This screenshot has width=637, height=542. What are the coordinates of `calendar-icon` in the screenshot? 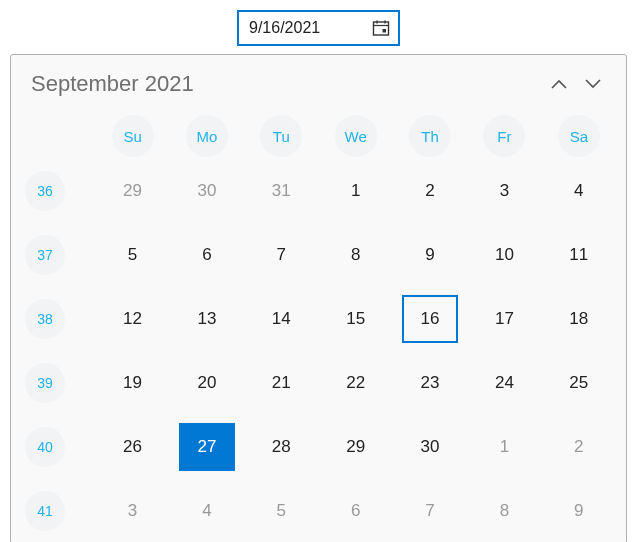 It's located at (381, 28).